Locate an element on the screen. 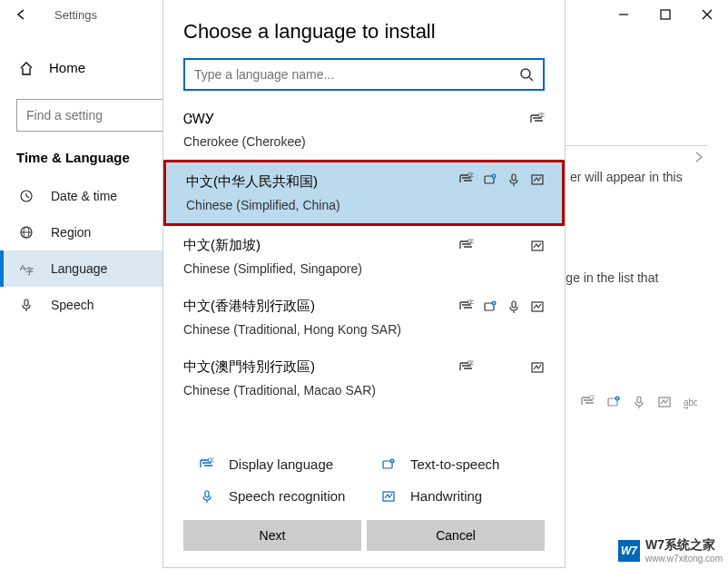 Image resolution: width=728 pixels, height=569 pixels. back-button is located at coordinates (22, 15).